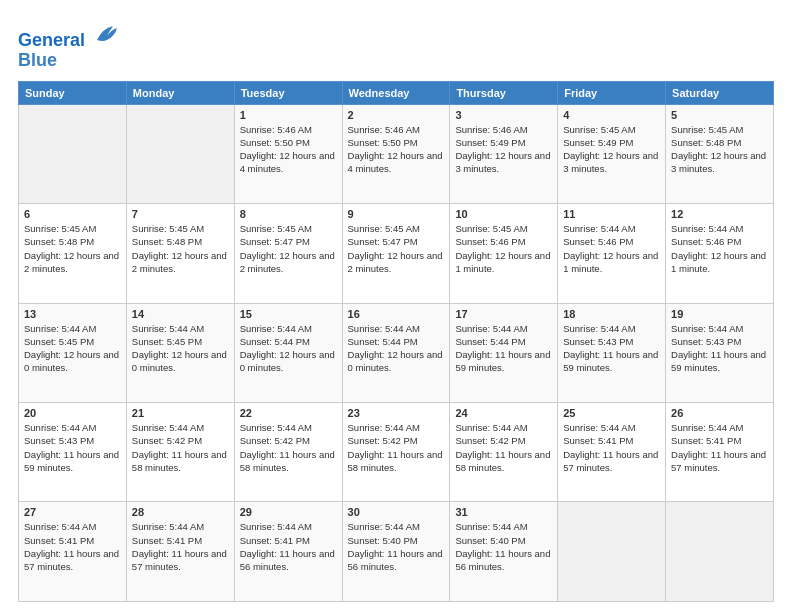 The image size is (792, 612). I want to click on calendar-header-cell: Saturday, so click(720, 92).